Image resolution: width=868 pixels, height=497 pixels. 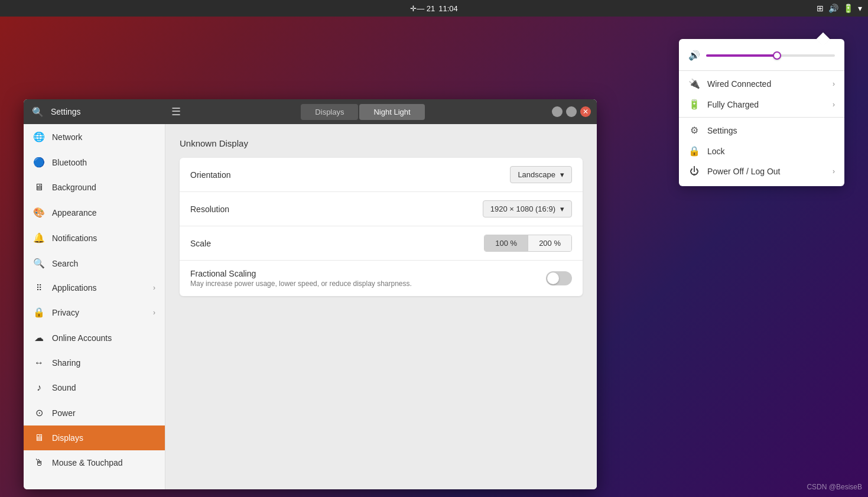 I want to click on orientation-selected: Landscape, so click(x=537, y=175).